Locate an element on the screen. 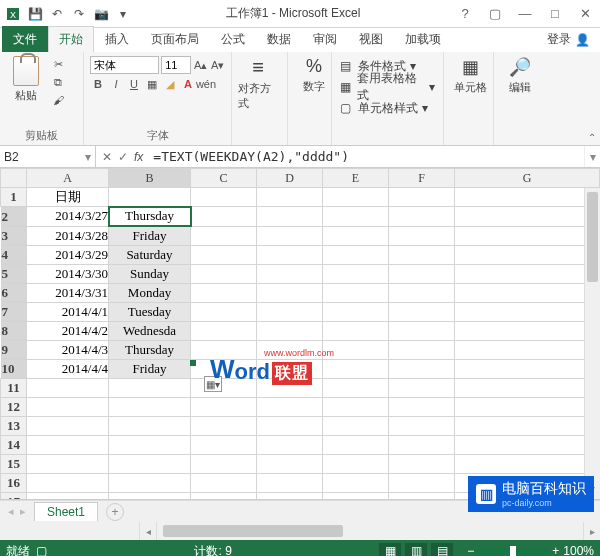  col-header-c: C is located at coordinates (224, 178).